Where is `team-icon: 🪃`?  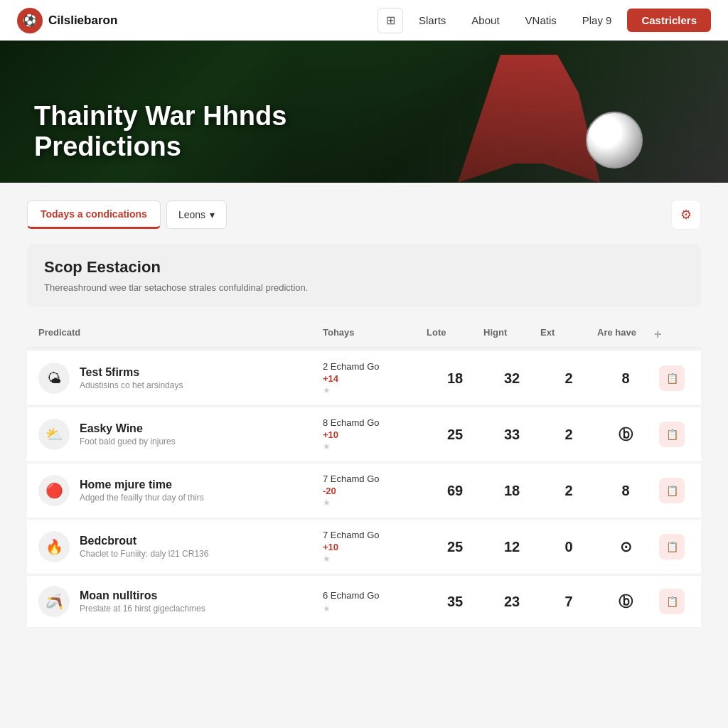 team-icon: 🪃 is located at coordinates (54, 601).